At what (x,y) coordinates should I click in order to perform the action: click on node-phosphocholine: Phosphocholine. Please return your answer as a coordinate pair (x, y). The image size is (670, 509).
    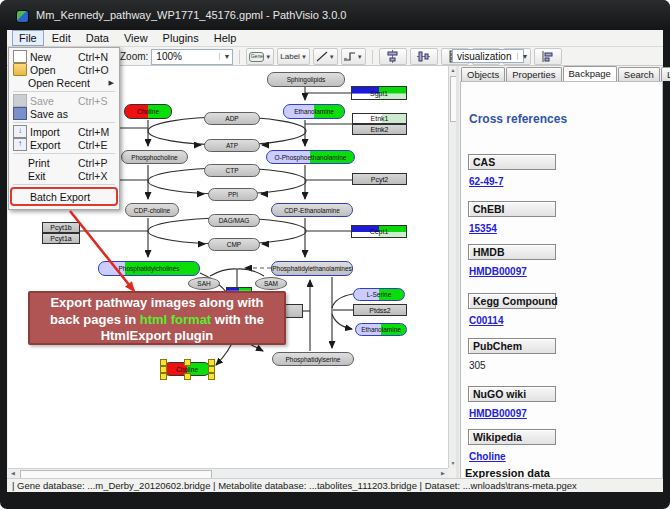
    Looking at the image, I should click on (154, 157).